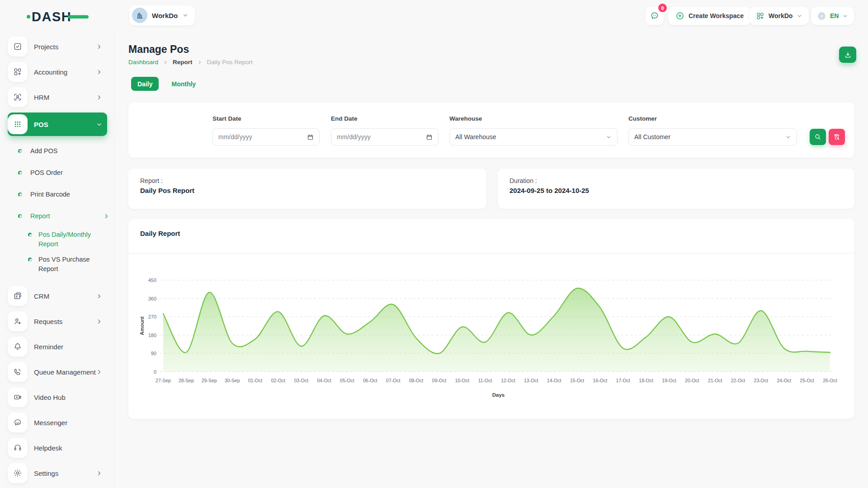 The width and height of the screenshot is (868, 488). I want to click on svg-text: 09-Oct, so click(439, 380).